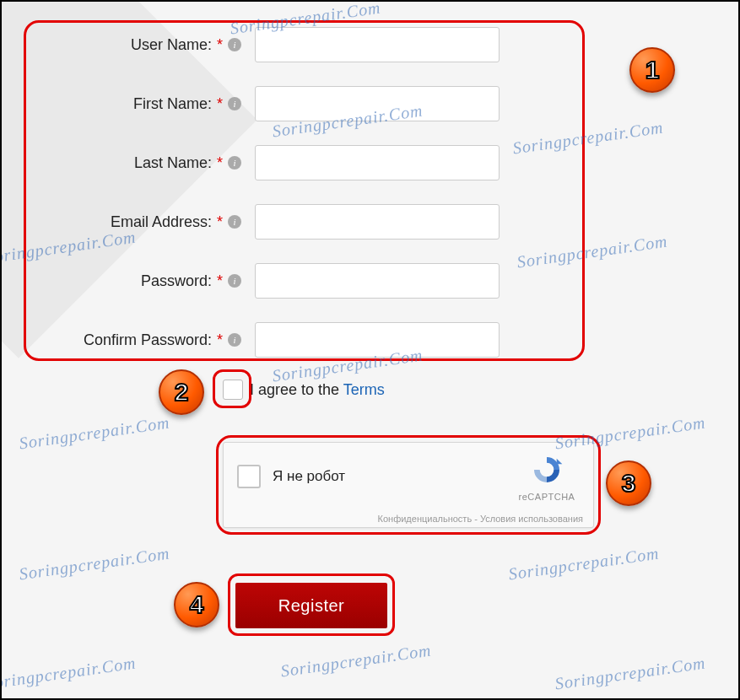 Image resolution: width=740 pixels, height=700 pixels. Describe the element at coordinates (377, 340) in the screenshot. I see `confirm-password-input` at that location.